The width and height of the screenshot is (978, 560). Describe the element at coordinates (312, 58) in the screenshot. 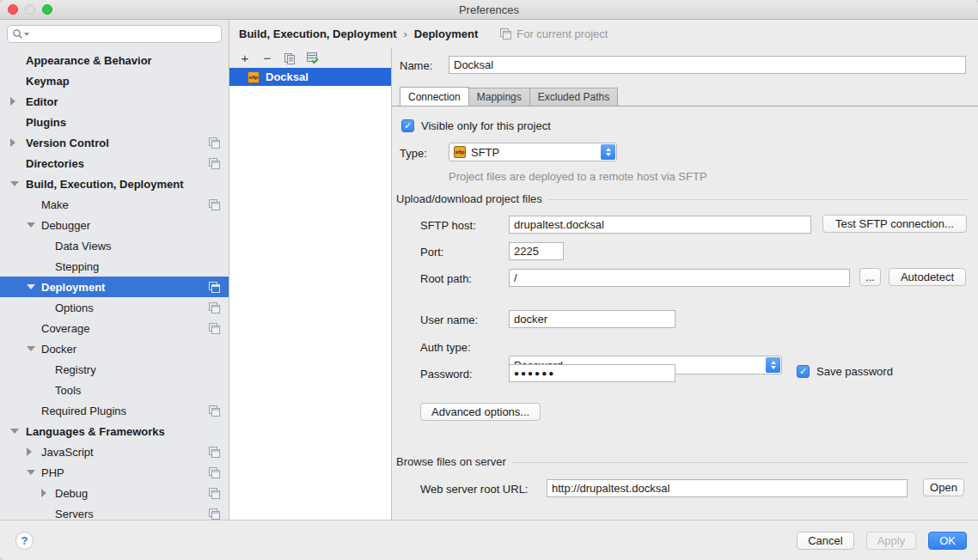

I see `use-as-default-button` at that location.